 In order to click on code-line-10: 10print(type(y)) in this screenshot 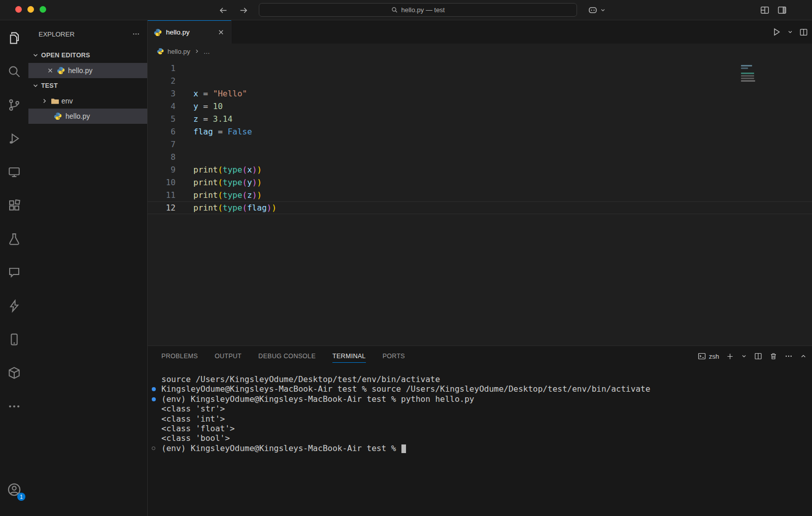, I will do `click(480, 183)`.